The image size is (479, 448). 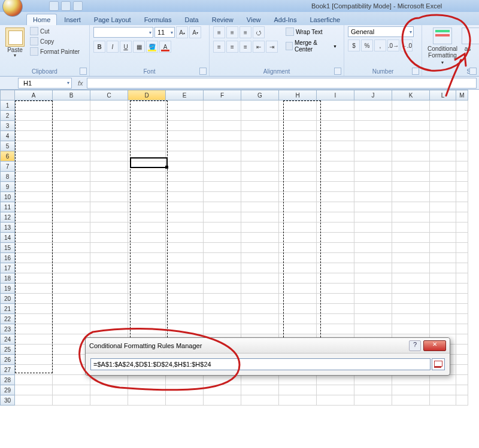 I want to click on cell-C16, so click(x=109, y=258).